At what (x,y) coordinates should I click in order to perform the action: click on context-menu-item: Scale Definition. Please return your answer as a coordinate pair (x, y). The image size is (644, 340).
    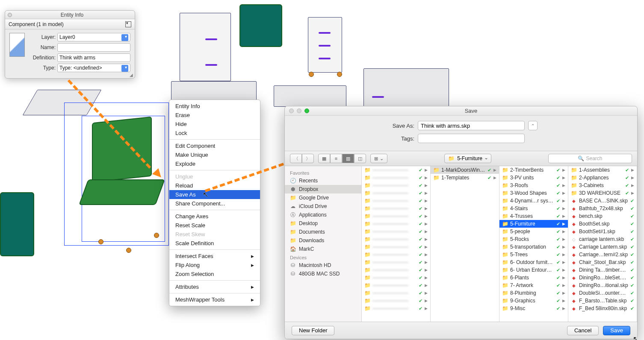
    Looking at the image, I should click on (215, 243).